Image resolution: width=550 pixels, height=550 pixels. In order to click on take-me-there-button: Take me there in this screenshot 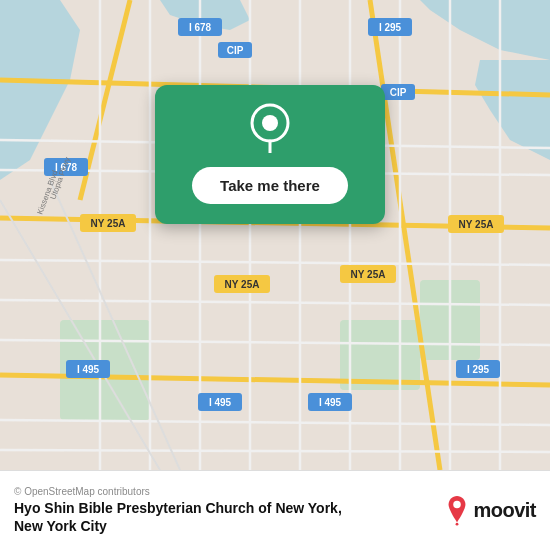, I will do `click(270, 186)`.